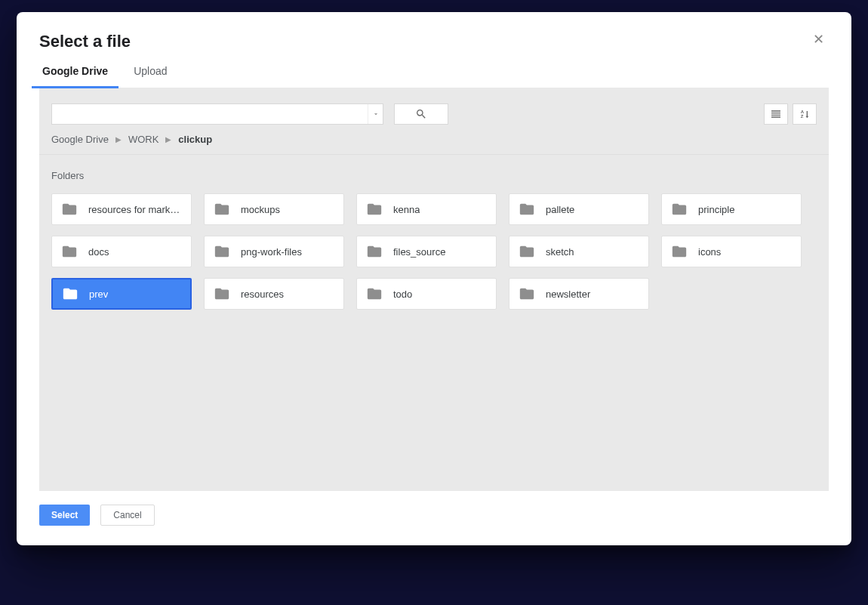 The height and width of the screenshot is (605, 868). I want to click on tab-upload: Upload, so click(150, 76).